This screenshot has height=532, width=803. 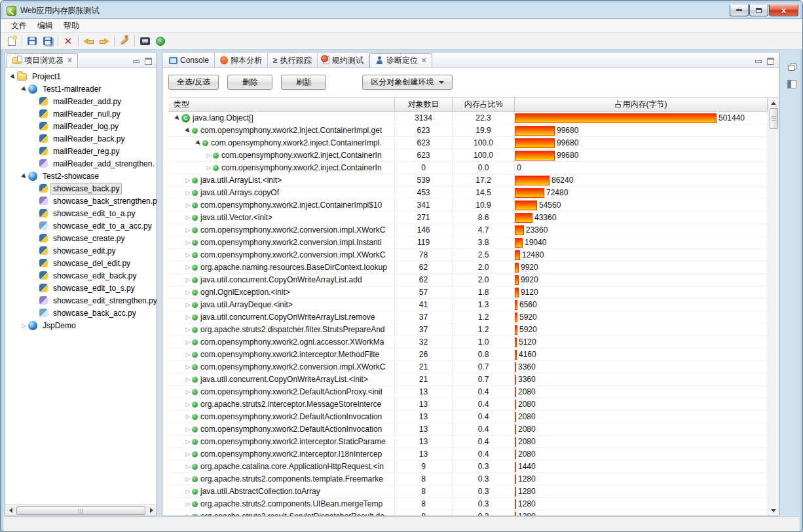 I want to click on menu-item-file: 文件, so click(x=19, y=26).